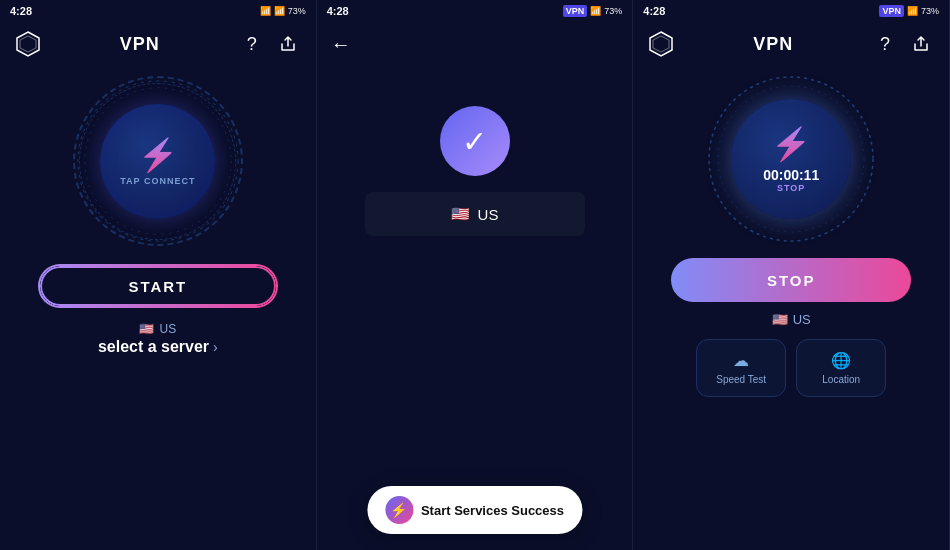 The image size is (950, 550). Describe the element at coordinates (266, 11) in the screenshot. I see `signal-icon-1: 📶` at that location.